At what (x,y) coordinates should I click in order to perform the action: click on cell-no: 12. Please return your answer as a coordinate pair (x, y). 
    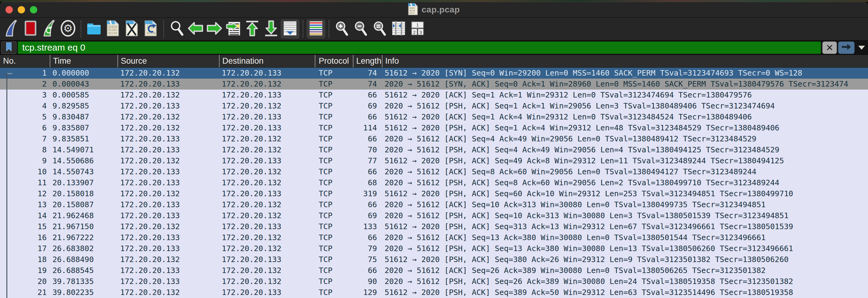
    Looking at the image, I should click on (25, 194).